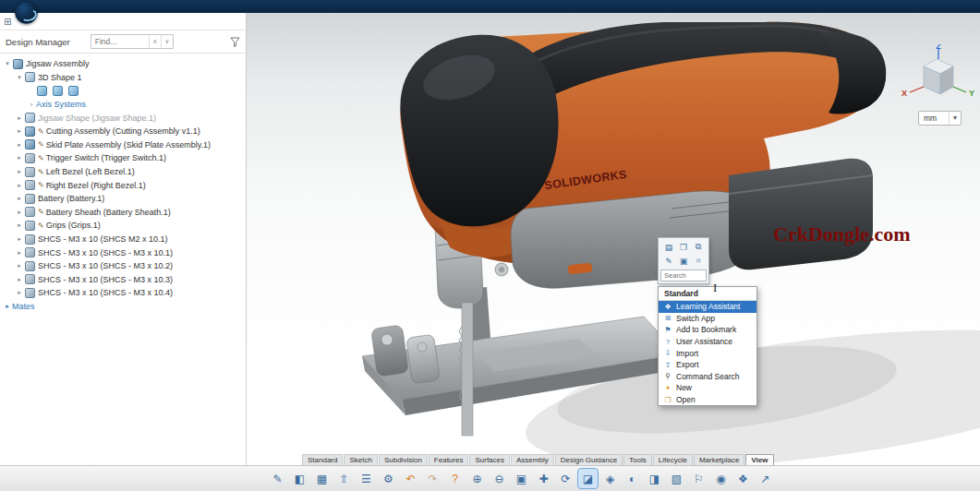 Image resolution: width=980 pixels, height=491 pixels. I want to click on components-icon: ❖, so click(743, 478).